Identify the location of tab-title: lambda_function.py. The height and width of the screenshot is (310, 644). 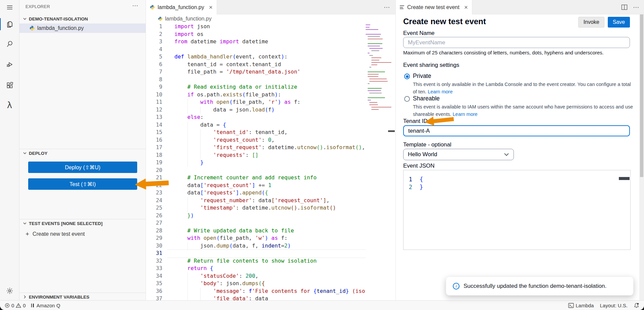
(181, 7).